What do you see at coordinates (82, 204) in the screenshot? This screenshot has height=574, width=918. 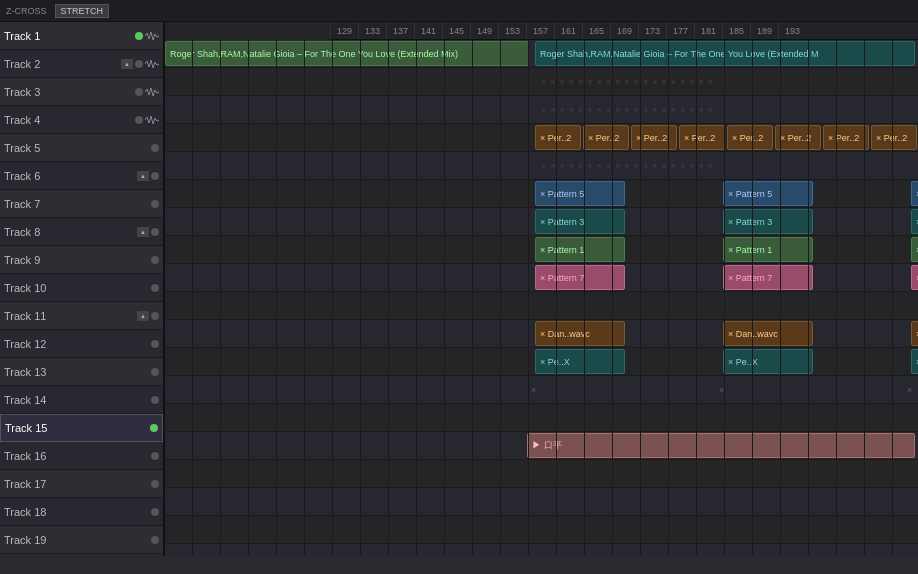 I see `track-label-row: Track 7` at bounding box center [82, 204].